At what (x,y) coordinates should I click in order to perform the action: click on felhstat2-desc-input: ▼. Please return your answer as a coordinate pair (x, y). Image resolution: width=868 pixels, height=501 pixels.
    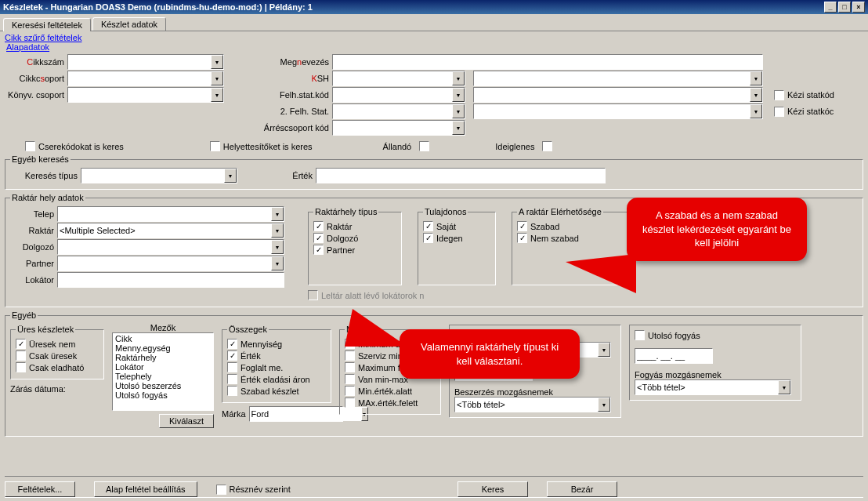
    Looking at the image, I should click on (618, 111).